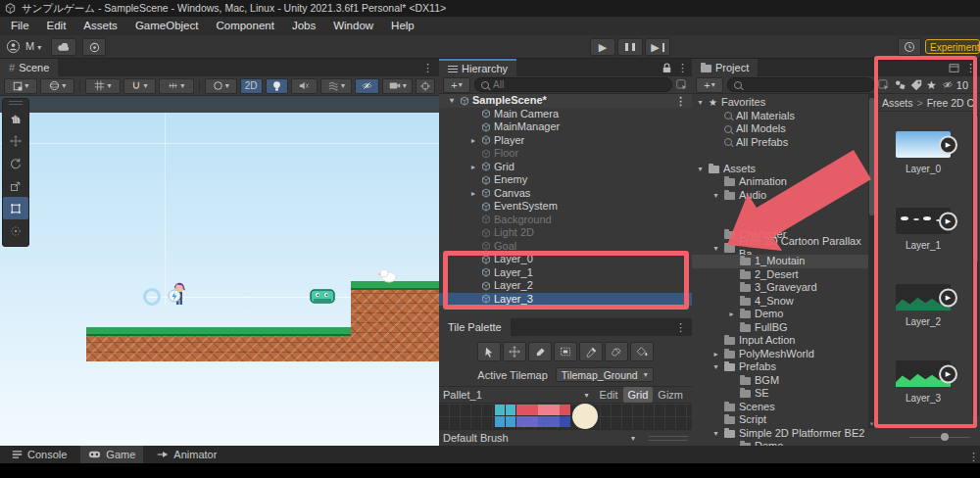 This screenshot has height=478, width=980. What do you see at coordinates (565, 167) in the screenshot?
I see `hierarchy-item-grid: ▸ Grid` at bounding box center [565, 167].